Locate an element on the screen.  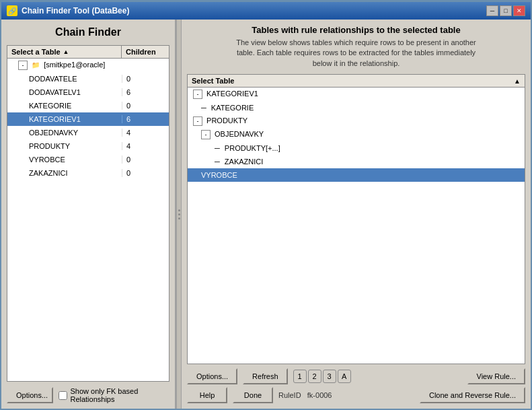
page-btn-3: 3 is located at coordinates (330, 376).